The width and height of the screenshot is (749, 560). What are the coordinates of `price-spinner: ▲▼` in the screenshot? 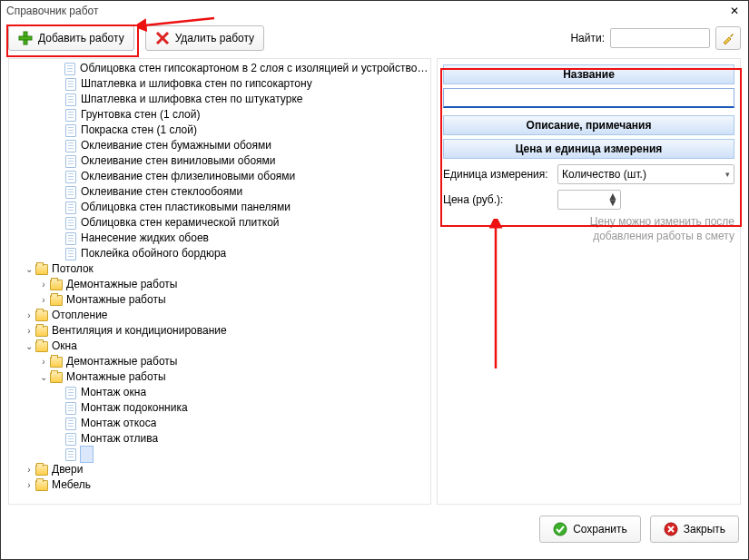 It's located at (589, 200).